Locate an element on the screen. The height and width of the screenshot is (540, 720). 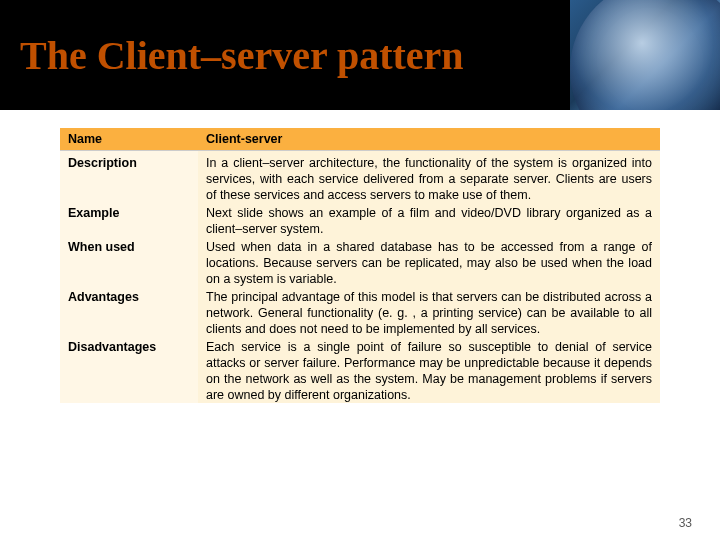
header-value: Client-server is located at coordinates (429, 140).